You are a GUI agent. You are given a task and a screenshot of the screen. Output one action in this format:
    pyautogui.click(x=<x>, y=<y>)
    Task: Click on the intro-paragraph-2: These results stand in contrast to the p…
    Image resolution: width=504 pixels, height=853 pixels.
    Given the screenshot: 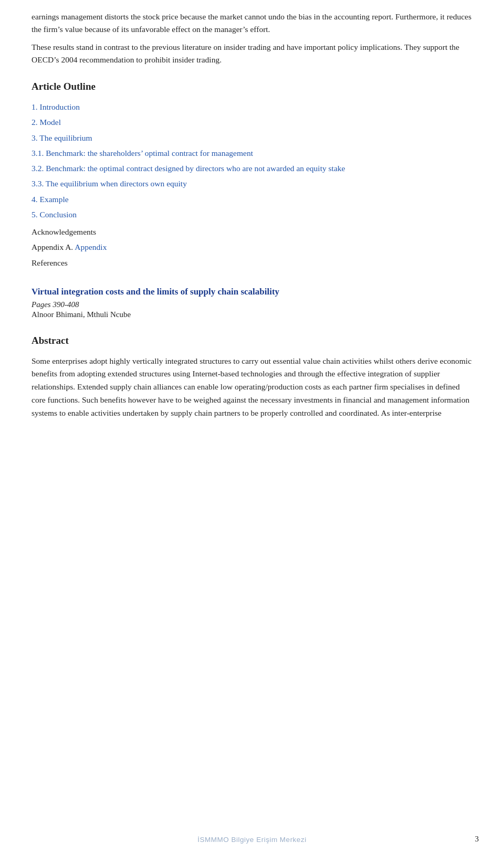 What is the action you would take?
    pyautogui.click(x=252, y=54)
    